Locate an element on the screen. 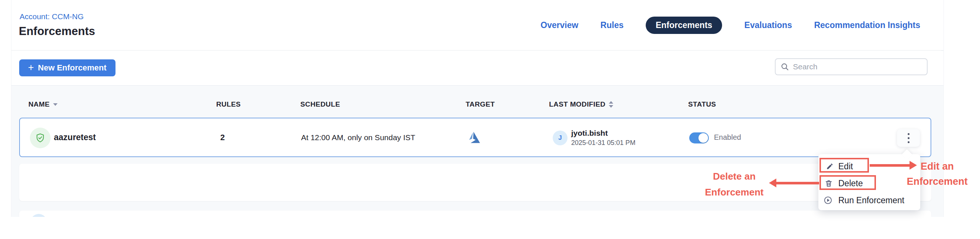  row-actions-button is located at coordinates (908, 138).